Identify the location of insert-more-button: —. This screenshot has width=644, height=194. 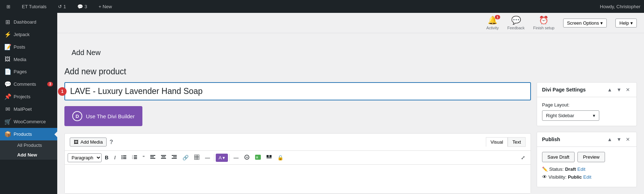
(236, 158).